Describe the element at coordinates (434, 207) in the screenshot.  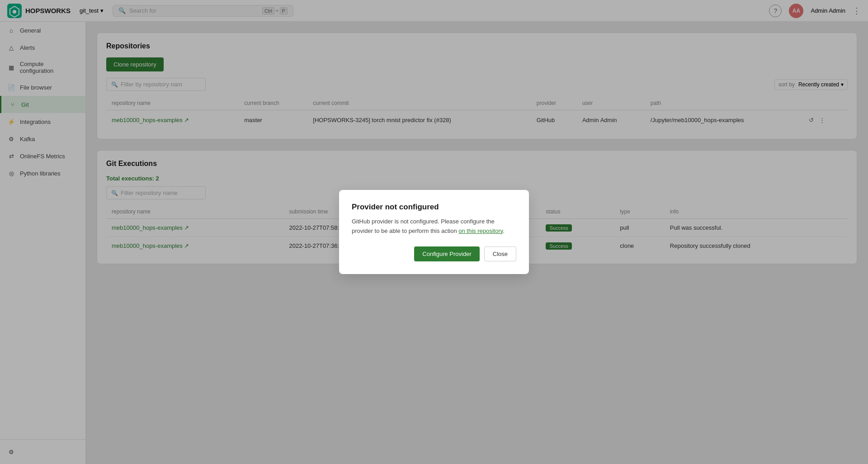
I see `dialog-title: Provider not configured` at that location.